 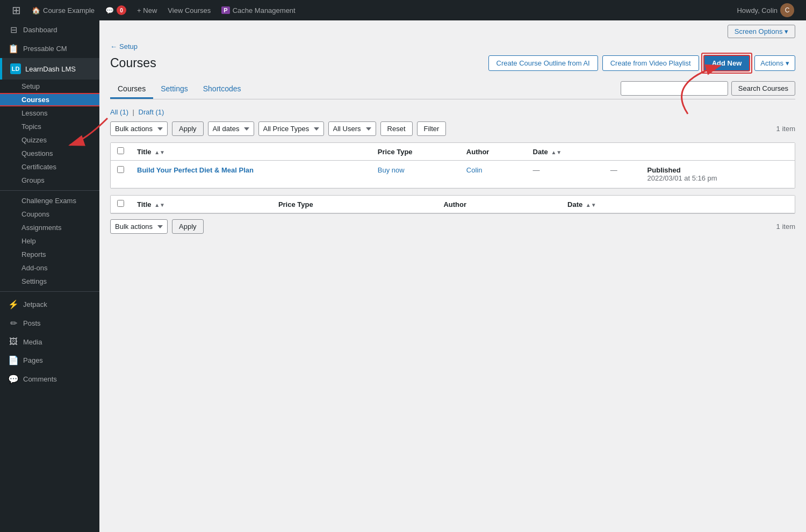 What do you see at coordinates (16, 69) in the screenshot?
I see `learndash-icon: LD` at bounding box center [16, 69].